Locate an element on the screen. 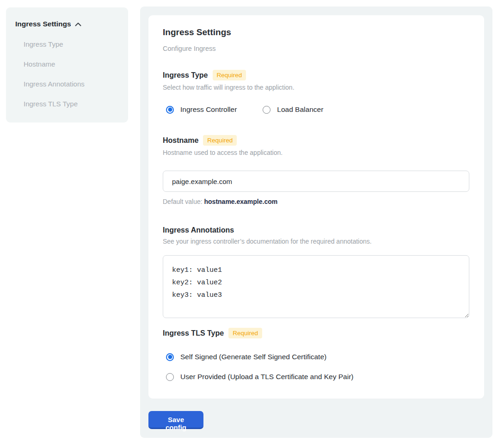 Image resolution: width=504 pixels, height=448 pixels. default-value-prefix: Default value: is located at coordinates (184, 202).